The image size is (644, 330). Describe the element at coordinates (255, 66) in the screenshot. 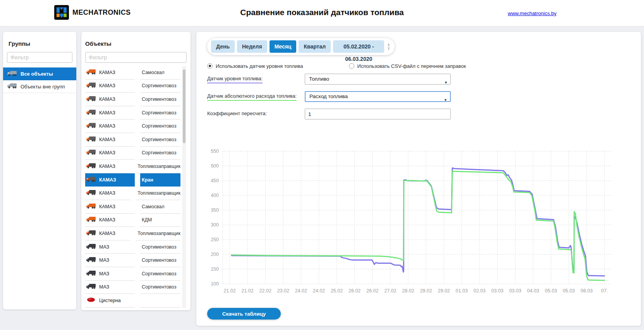

I see `radio-option-0: Использовать датчик уровня топлива` at that location.